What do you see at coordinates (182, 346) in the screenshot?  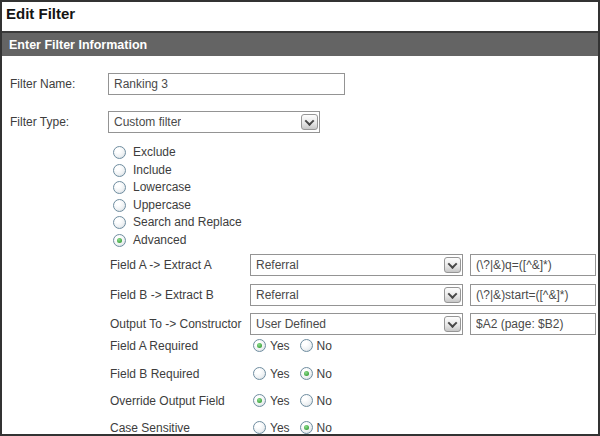 I see `field-a-required-label: Field A Required` at bounding box center [182, 346].